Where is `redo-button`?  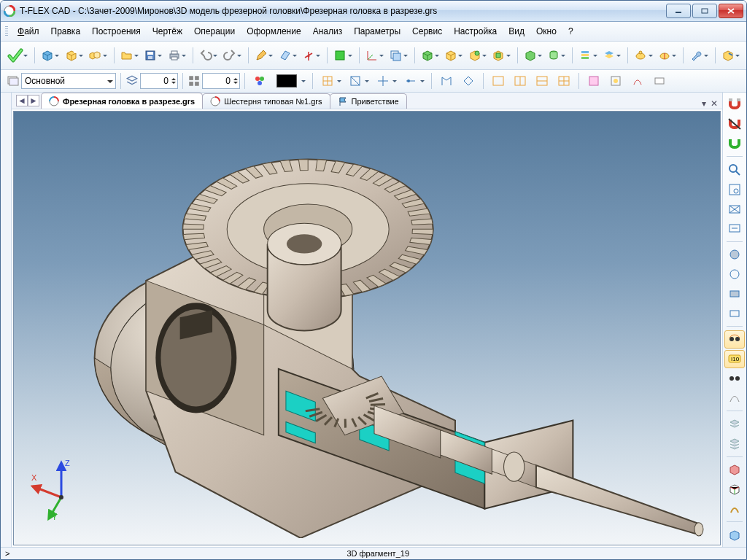
redo-button is located at coordinates (232, 55).